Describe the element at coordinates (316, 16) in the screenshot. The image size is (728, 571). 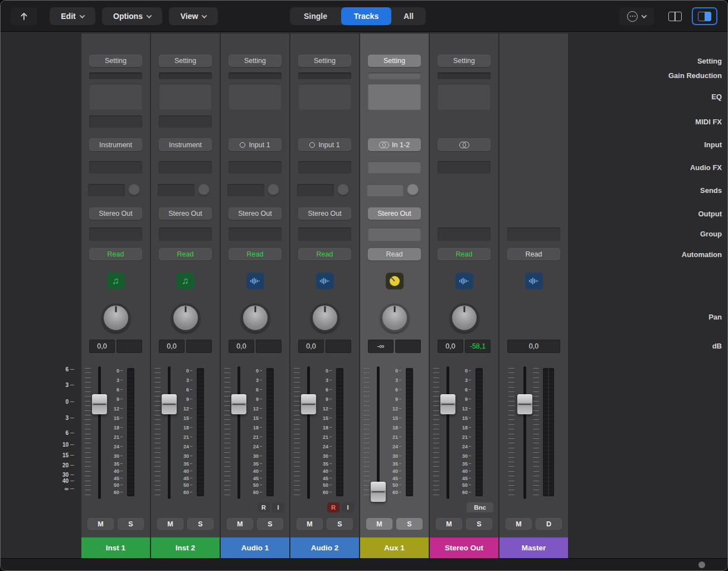
I see `segment-single: Single` at that location.